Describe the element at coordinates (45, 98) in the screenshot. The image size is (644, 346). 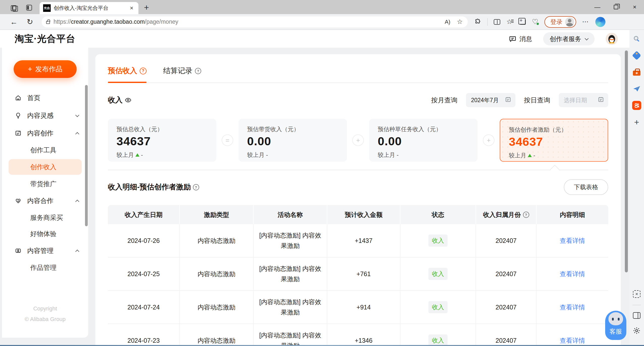
I see `sidebar-item-home: 首页` at that location.